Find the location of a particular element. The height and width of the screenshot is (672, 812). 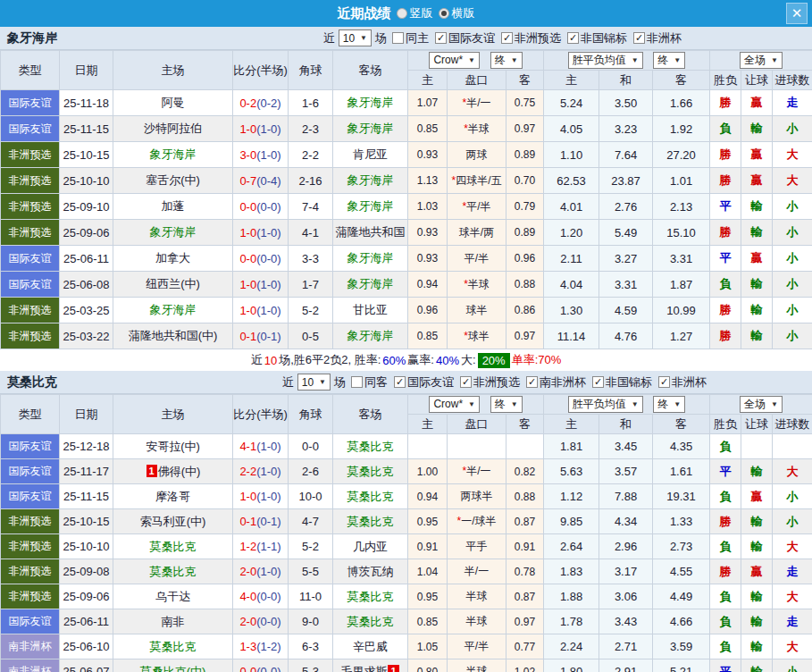

sub-col-goals-result: 进球数 is located at coordinates (792, 80).